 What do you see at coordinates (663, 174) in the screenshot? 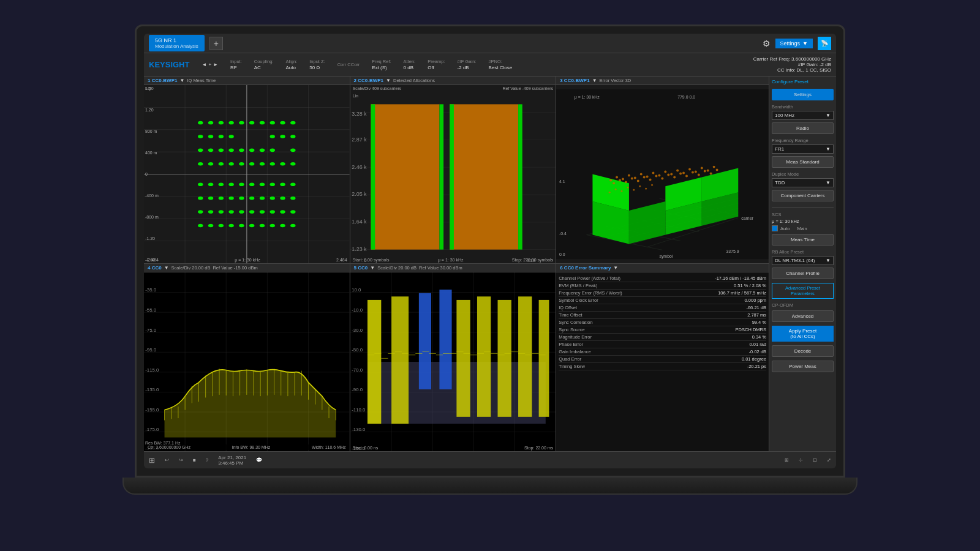
I see `ev3d-plot-body: 4.1 -0.4 symbol carrier 3375.9 0.0 μ = 1…` at bounding box center [663, 174].